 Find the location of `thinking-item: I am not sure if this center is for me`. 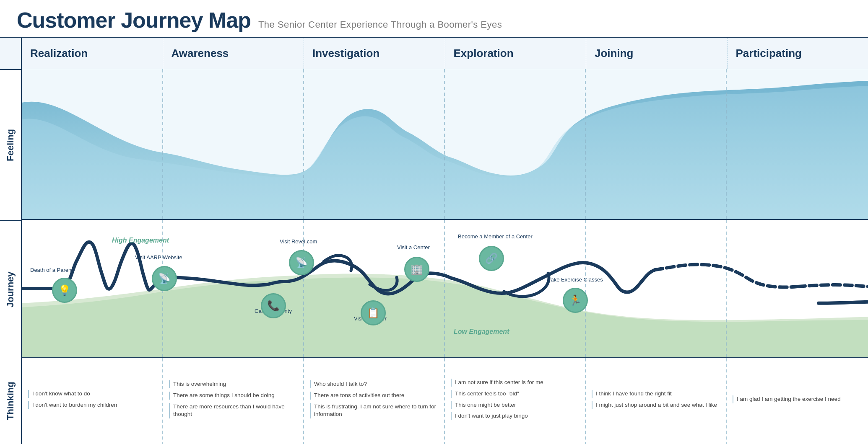

thinking-item: I am not sure if this center is for me is located at coordinates (515, 383).